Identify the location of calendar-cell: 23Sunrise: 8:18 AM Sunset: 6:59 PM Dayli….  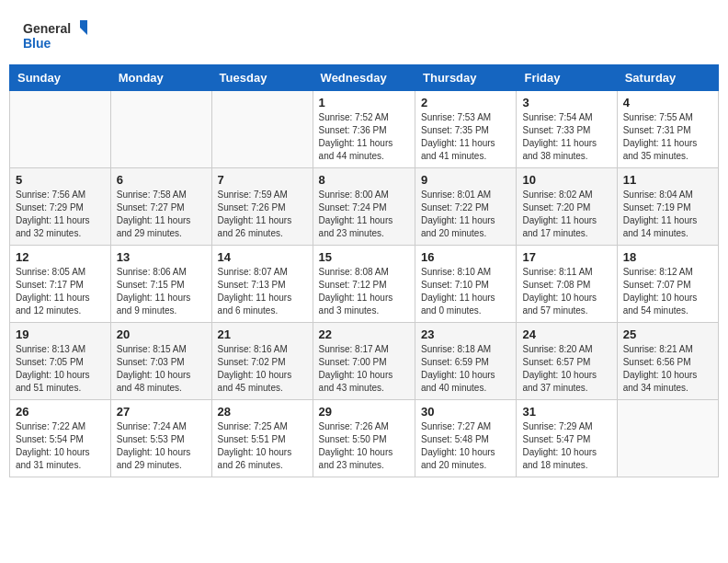
(466, 362).